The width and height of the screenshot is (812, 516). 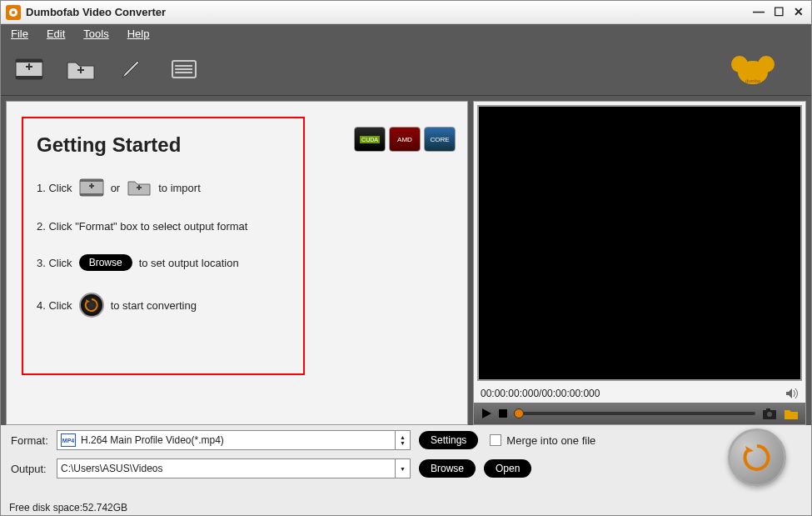 What do you see at coordinates (132, 69) in the screenshot?
I see `edit-button` at bounding box center [132, 69].